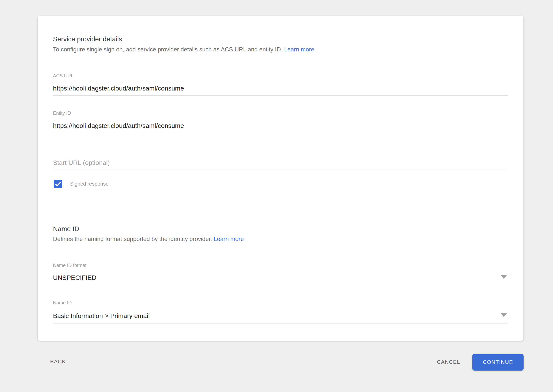  I want to click on service-provider-learn-more-link: Learn more, so click(299, 49).